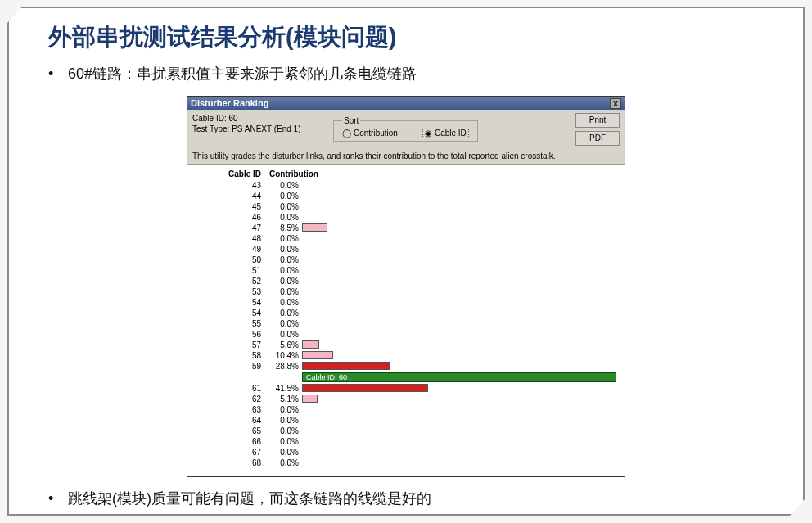 Image resolution: width=812 pixels, height=523 pixels. What do you see at coordinates (286, 399) in the screenshot?
I see `contribution-cell: 5.1%` at bounding box center [286, 399].